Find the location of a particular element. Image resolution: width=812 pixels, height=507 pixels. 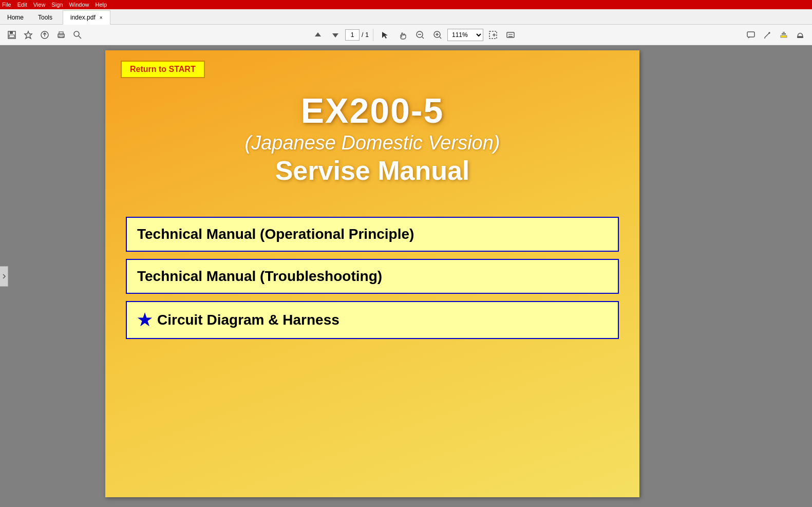

menu-view: View is located at coordinates (40, 5).